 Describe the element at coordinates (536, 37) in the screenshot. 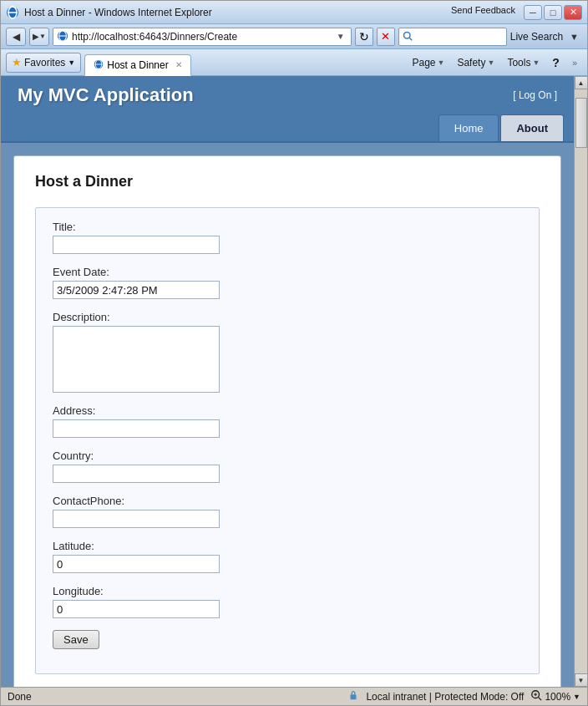

I see `live-search-label: Live Search` at that location.